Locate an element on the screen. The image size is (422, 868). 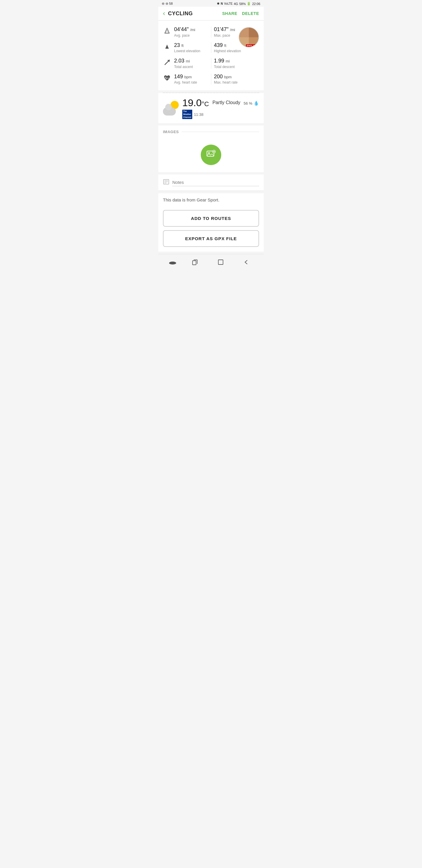
avg-pace-value: 04'44" /mi is located at coordinates (185, 30).